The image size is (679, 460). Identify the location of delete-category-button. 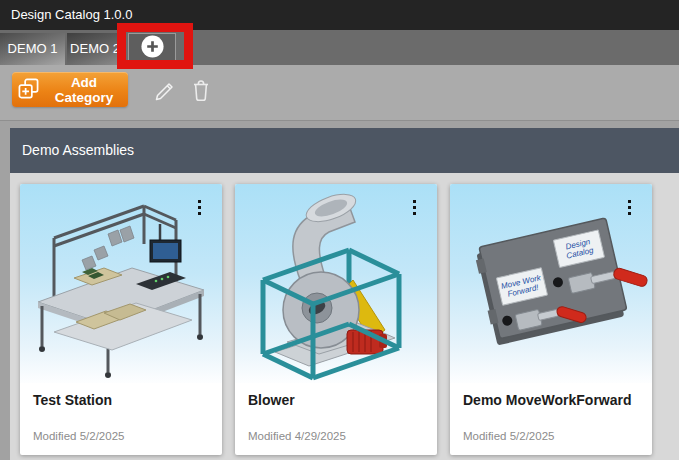
(201, 91).